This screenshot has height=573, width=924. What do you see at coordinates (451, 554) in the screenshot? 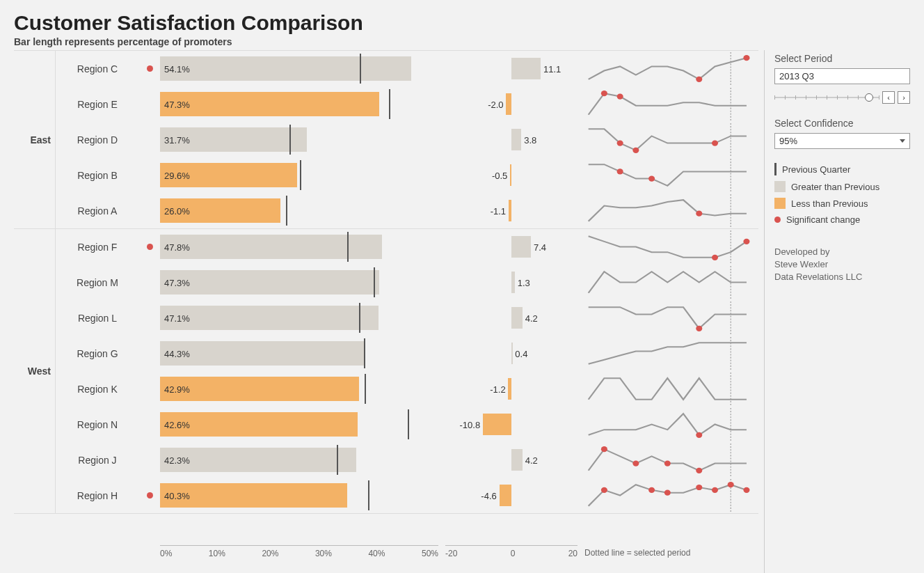
I see `axis-tick: -20` at bounding box center [451, 554].